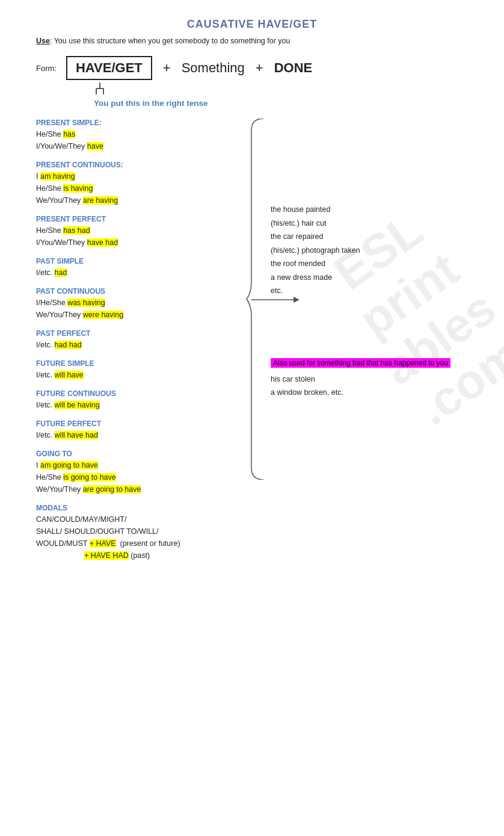  I want to click on tense-present-simple: PRESENT SIMPLE: He/She has I/You/We/They…, so click(144, 135).